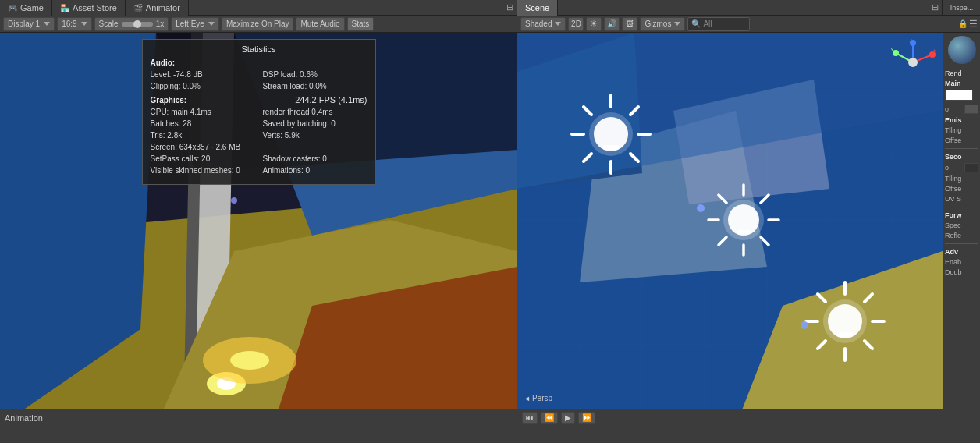  I want to click on inspector-rend-label: Rend, so click(961, 73).